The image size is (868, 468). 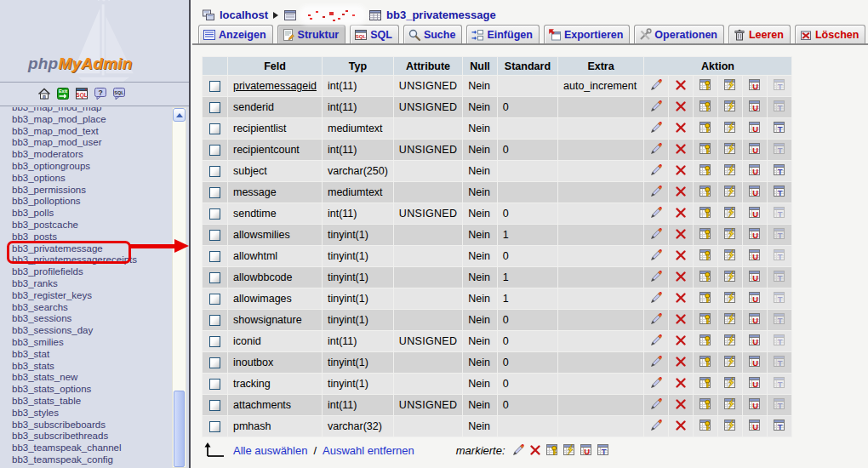 I want to click on tab-lschen: Löschen, so click(x=831, y=34).